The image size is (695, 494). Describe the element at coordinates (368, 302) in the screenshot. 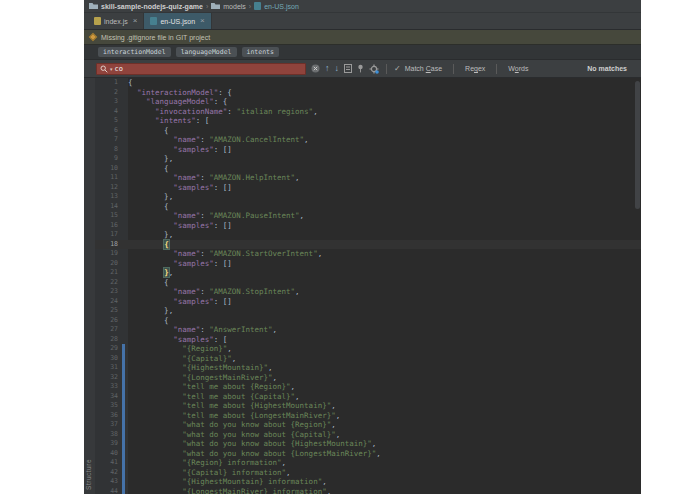

I see `code-line-24: 24 "samples": []` at that location.